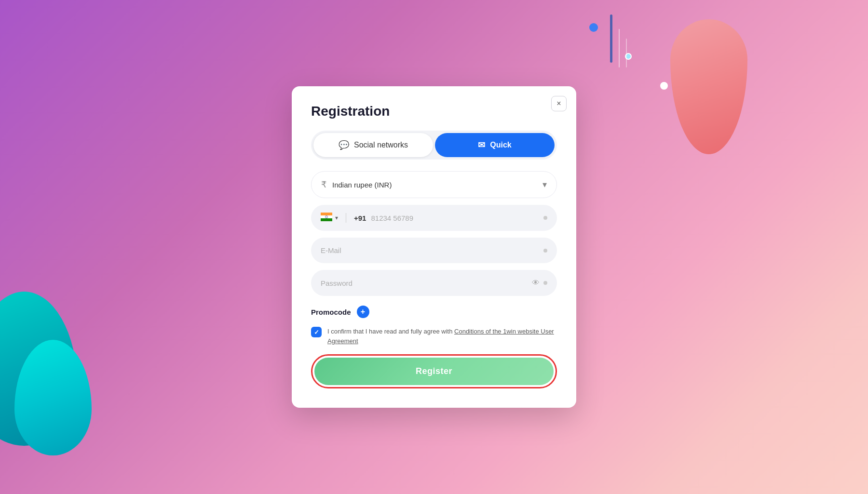 This screenshot has height=494, width=868. Describe the element at coordinates (337, 283) in the screenshot. I see `password-placeholder: Password` at that location.